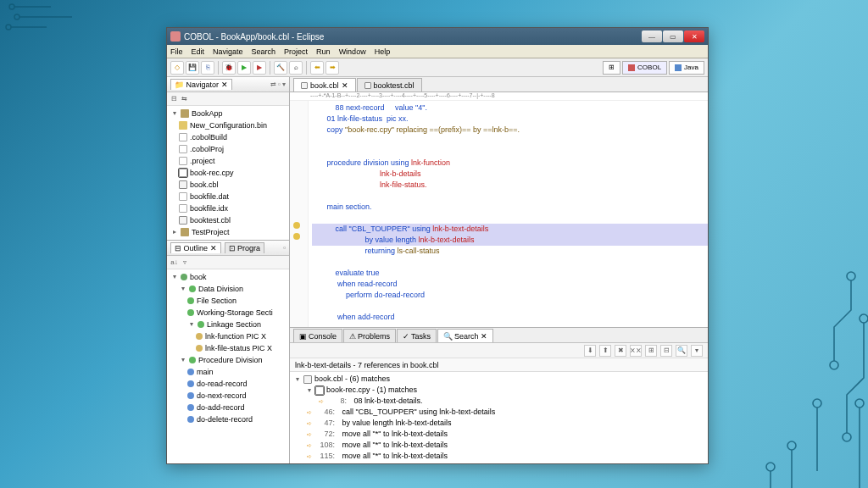 Image resolution: width=868 pixels, height=488 pixels. What do you see at coordinates (228, 208) in the screenshot?
I see `file-bookfileidx: bookfile.idx` at bounding box center [228, 208].